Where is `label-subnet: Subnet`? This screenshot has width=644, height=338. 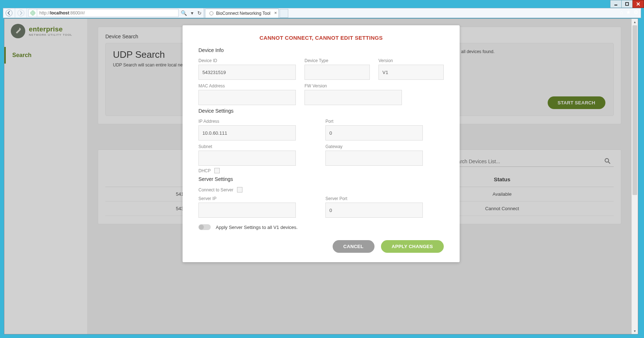 label-subnet: Subnet is located at coordinates (258, 147).